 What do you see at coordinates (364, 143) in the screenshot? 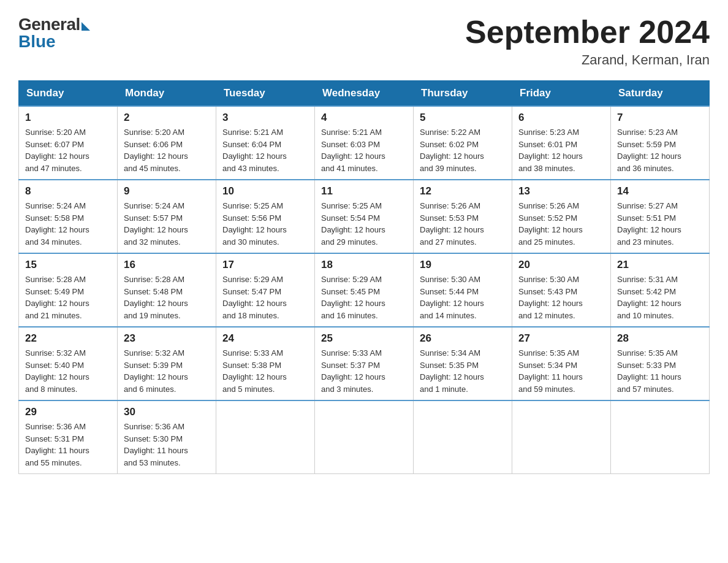
I see `week-row-1: 1Sunrise: 5:20 AMSunset: 6:07 PMDaylight…` at bounding box center [364, 143].